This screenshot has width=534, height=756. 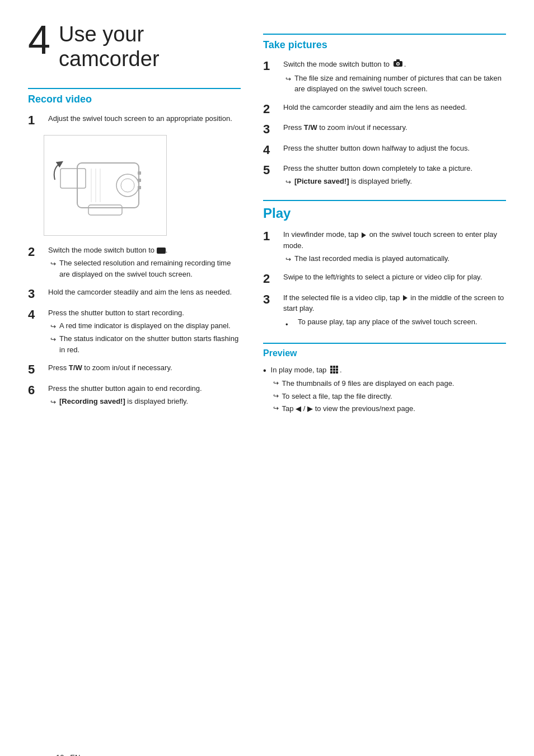 I want to click on video-mode-icon, so click(x=161, y=251).